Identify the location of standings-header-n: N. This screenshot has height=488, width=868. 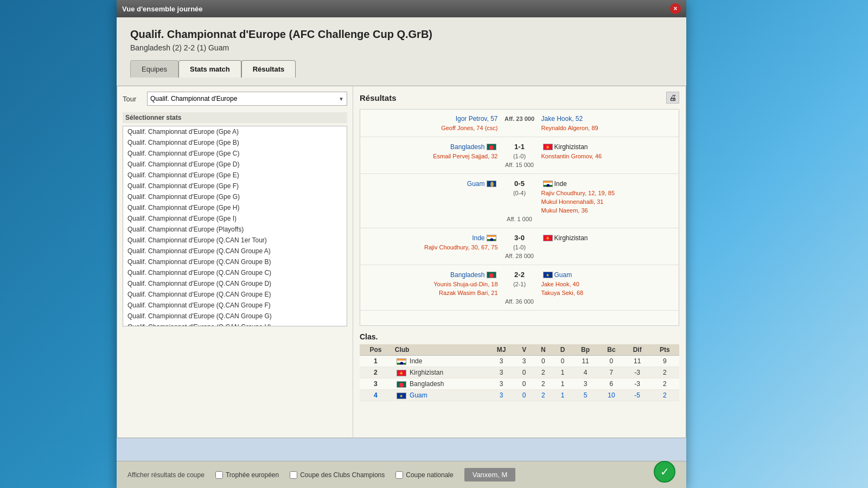
(543, 350).